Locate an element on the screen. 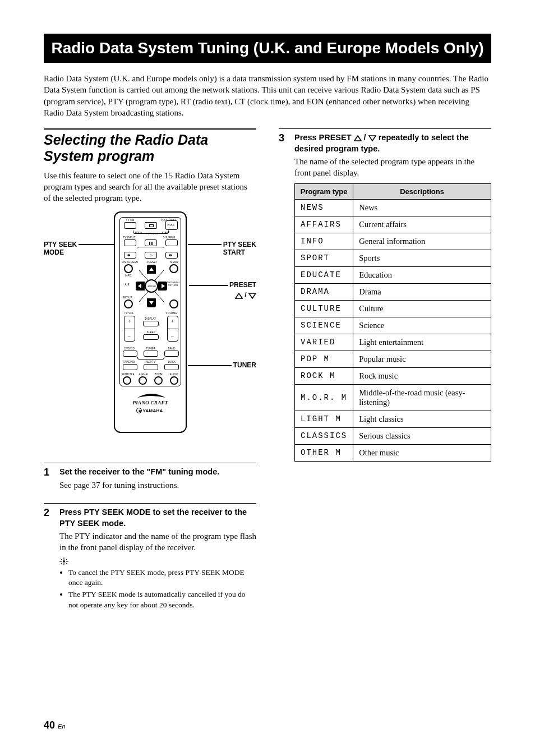 This screenshot has height=756, width=535. tiny-volume: VOLUME is located at coordinates (172, 313).